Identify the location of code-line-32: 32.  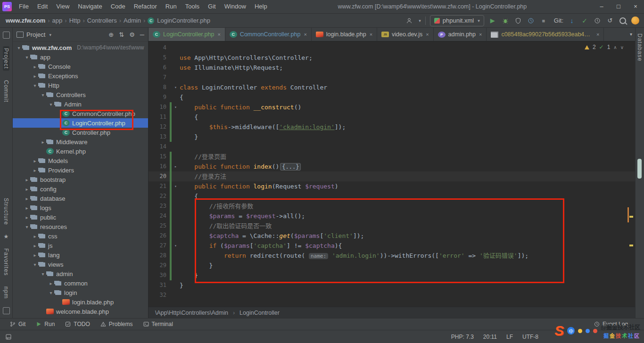
(392, 295).